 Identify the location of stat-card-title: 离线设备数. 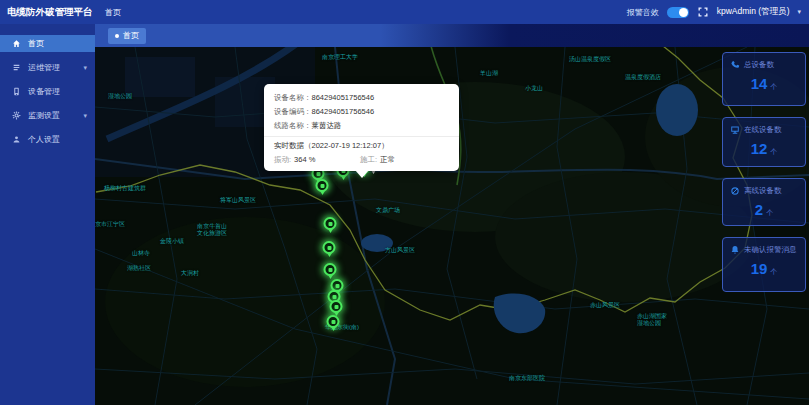
(763, 191).